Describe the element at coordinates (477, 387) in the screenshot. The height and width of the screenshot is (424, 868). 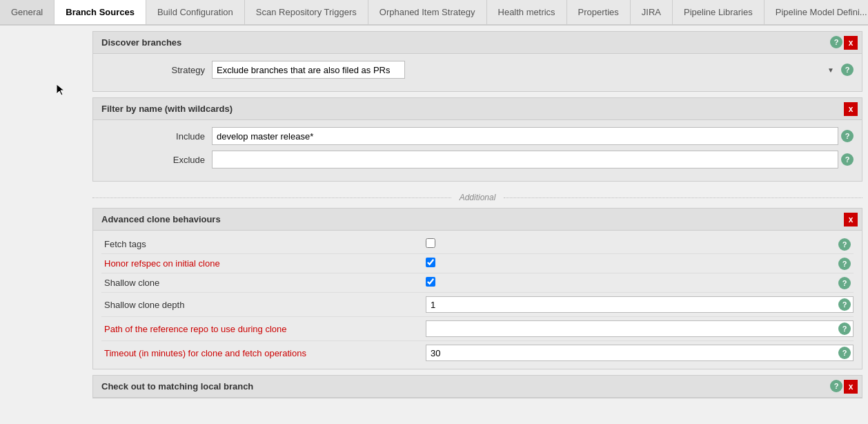
I see `checkout-section: Check out to matching local branch x ?` at that location.